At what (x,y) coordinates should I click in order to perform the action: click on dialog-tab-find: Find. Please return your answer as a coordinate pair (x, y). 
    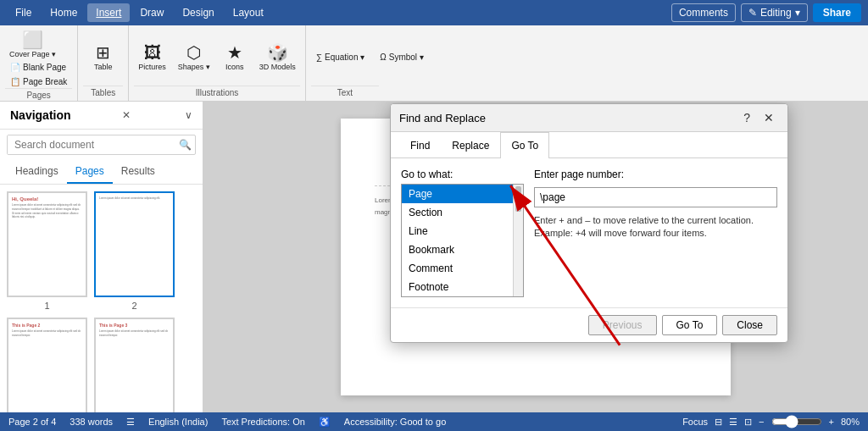
    Looking at the image, I should click on (420, 146).